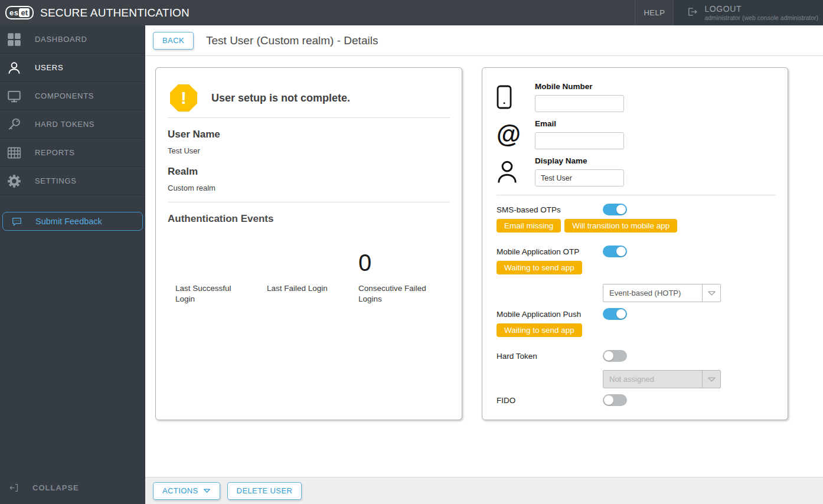 This screenshot has width=823, height=504. I want to click on sidebar-item-dashboard: DASHBOARD, so click(73, 40).